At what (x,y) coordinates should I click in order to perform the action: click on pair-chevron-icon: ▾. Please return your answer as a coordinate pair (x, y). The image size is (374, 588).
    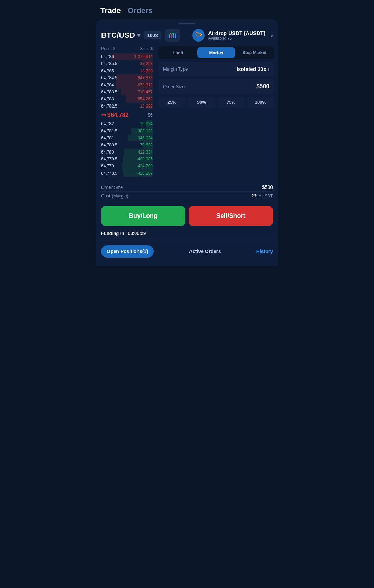
    Looking at the image, I should click on (139, 35).